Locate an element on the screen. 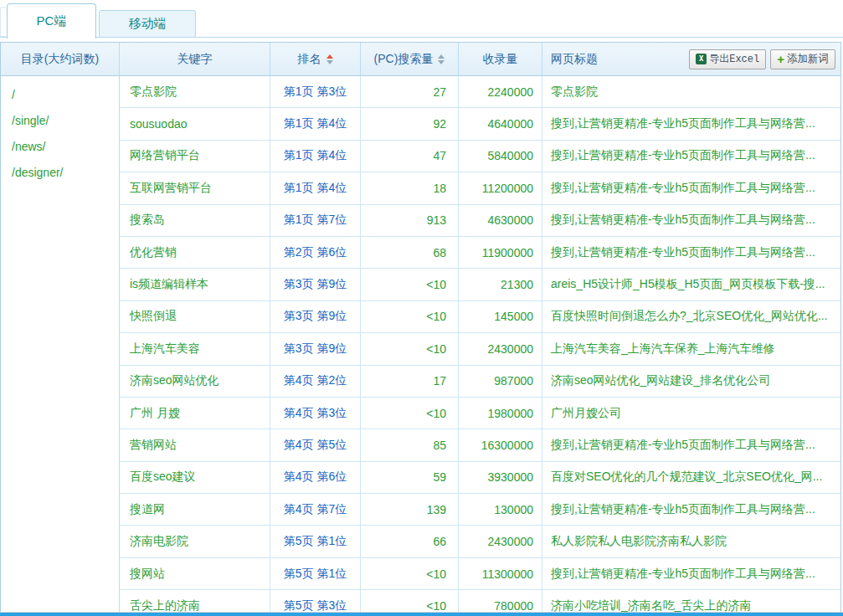 This screenshot has height=616, width=843. table-row: 济南seo网站优化第4页 第2位17987000济南seo网站优化_网站建设_排… is located at coordinates (481, 382).